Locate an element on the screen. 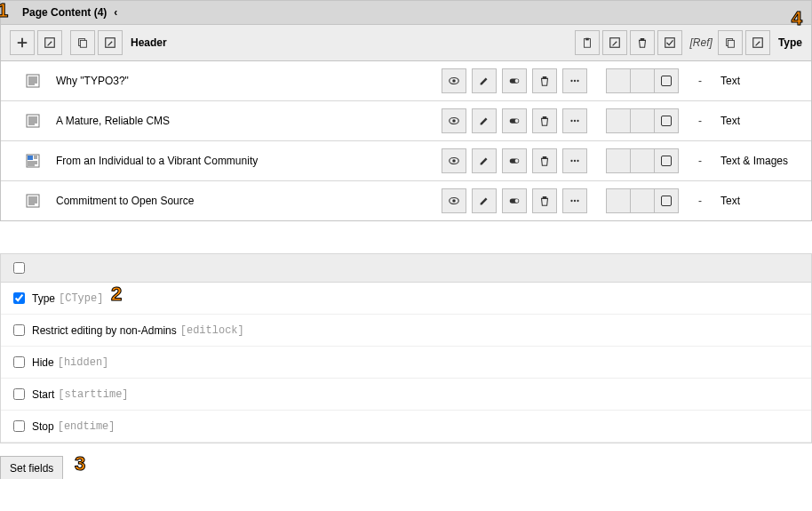 The width and height of the screenshot is (812, 511). type-value: Text & Images is located at coordinates (758, 161).